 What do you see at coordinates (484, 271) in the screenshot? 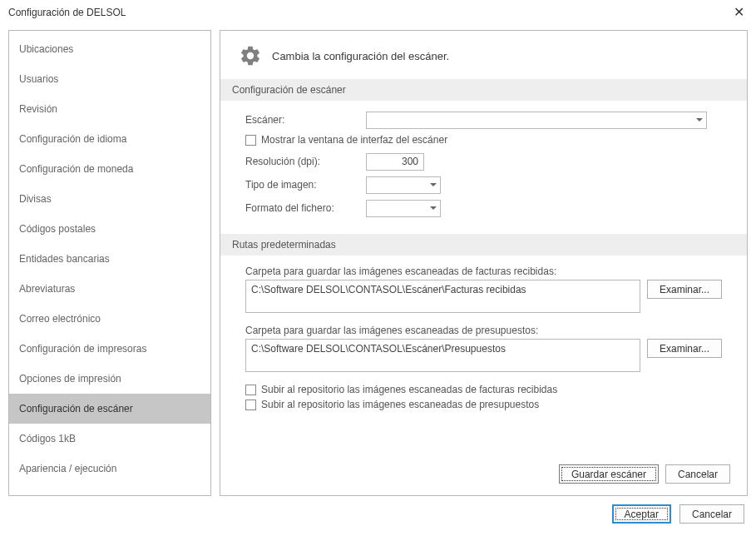
I see `invoices-path-label: Carpeta para guardar las imágenes escane…` at bounding box center [484, 271].